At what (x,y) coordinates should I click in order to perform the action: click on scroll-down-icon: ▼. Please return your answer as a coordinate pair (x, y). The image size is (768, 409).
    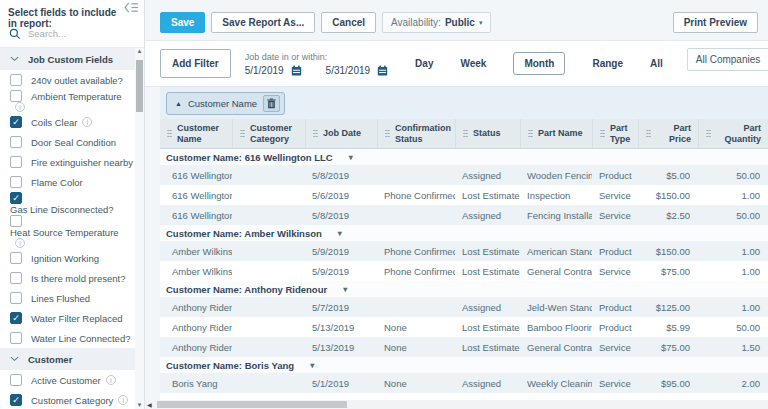
    Looking at the image, I should click on (140, 405).